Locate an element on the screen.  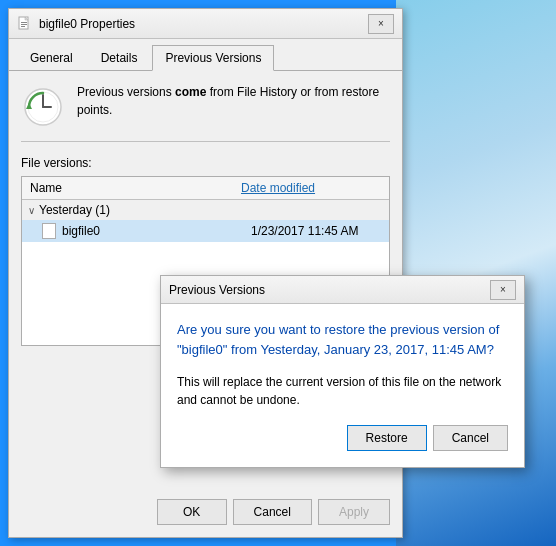
tab-previous-versions: Previous Versions is located at coordinates (213, 58).